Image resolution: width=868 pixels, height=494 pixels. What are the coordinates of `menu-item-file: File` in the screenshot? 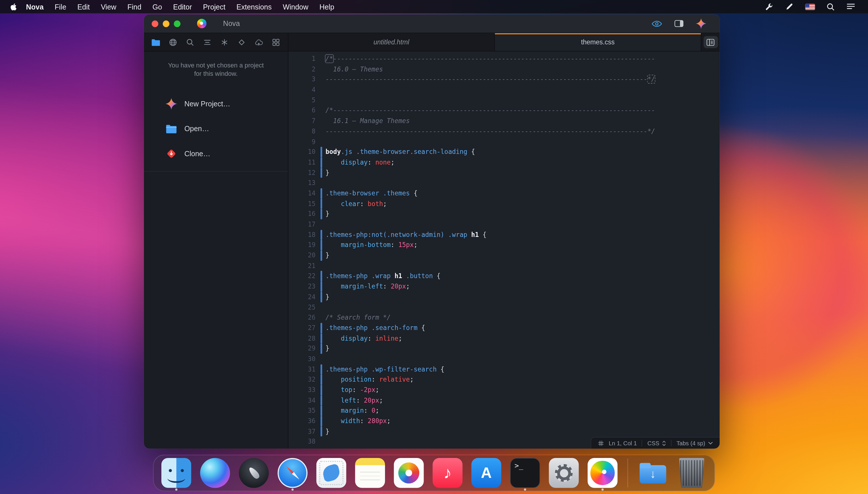 It's located at (60, 7).